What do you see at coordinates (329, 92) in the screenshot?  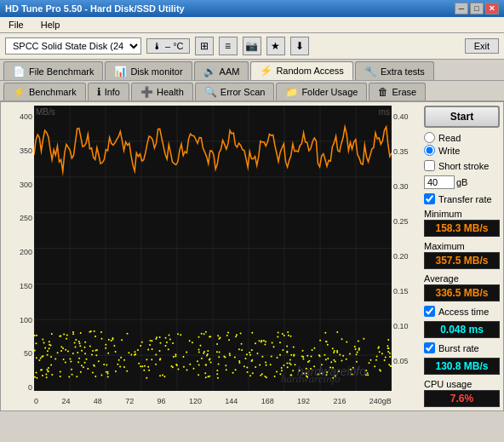 I see `tab-folder-usage-label: Folder Usage` at bounding box center [329, 92].